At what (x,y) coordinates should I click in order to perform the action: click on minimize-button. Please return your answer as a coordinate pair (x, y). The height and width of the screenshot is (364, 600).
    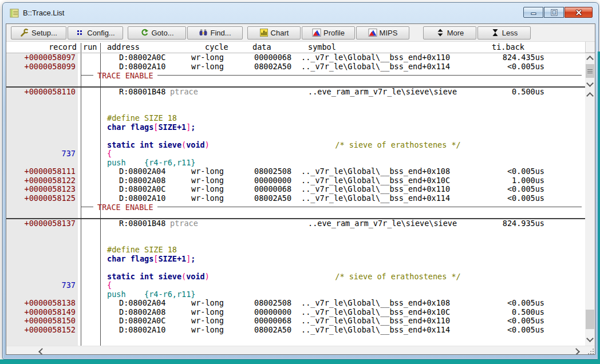
    Looking at the image, I should click on (534, 13).